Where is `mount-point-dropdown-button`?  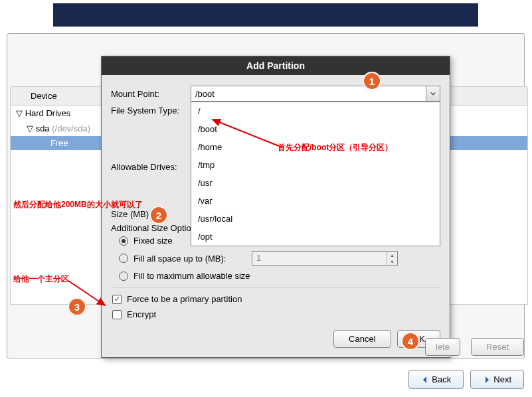
mount-point-dropdown-button is located at coordinates (433, 94).